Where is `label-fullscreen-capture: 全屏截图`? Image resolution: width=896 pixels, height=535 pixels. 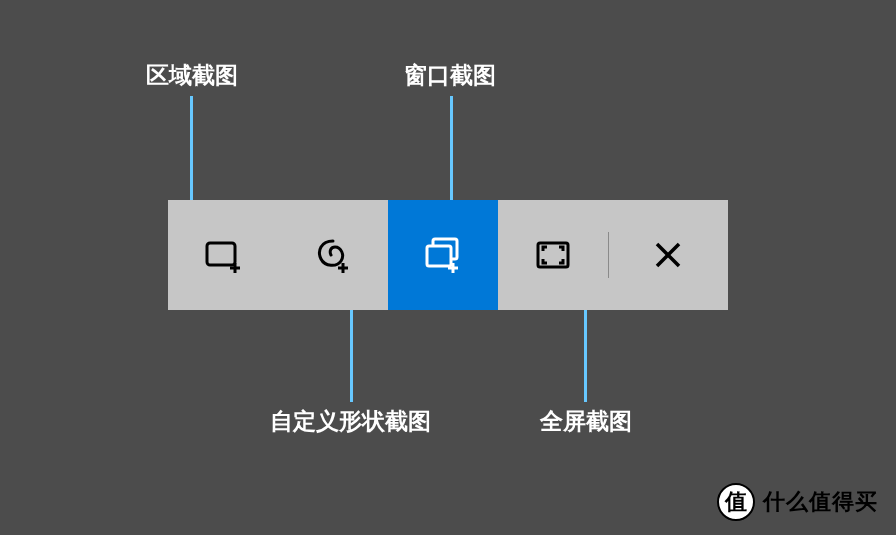
label-fullscreen-capture: 全屏截图 is located at coordinates (586, 422).